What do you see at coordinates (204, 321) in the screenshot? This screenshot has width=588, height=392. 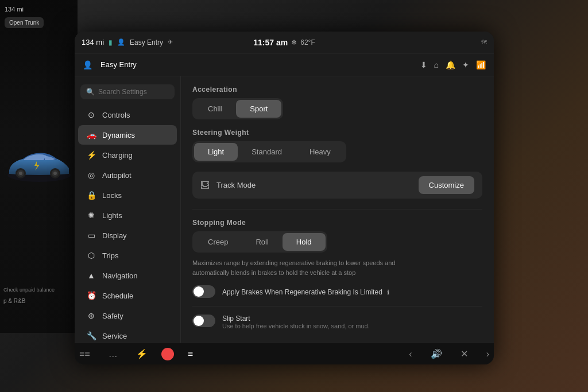 I see `slip-start-toggle` at bounding box center [204, 321].